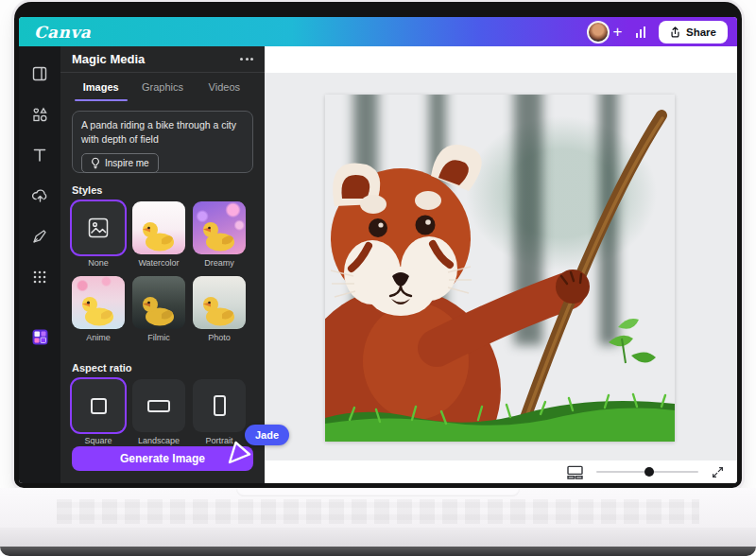 This screenshot has width=756, height=556. I want to click on pages-view-icon, so click(575, 473).